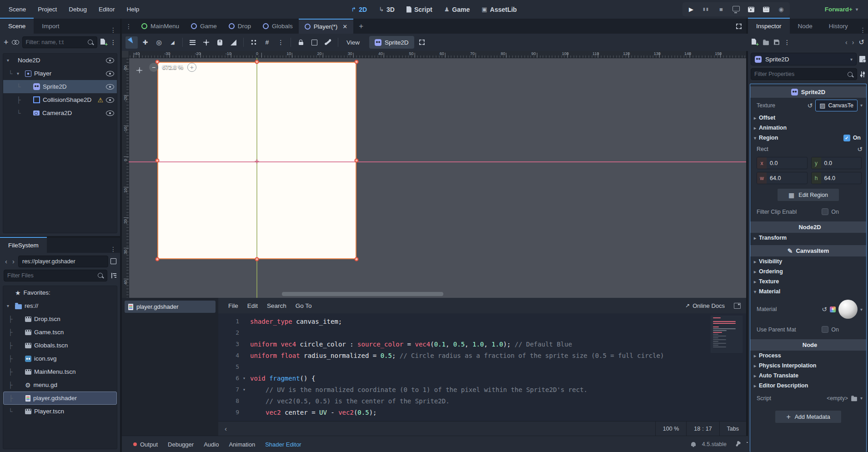  Describe the element at coordinates (862, 59) in the screenshot. I see `open-docs-icon` at that location.